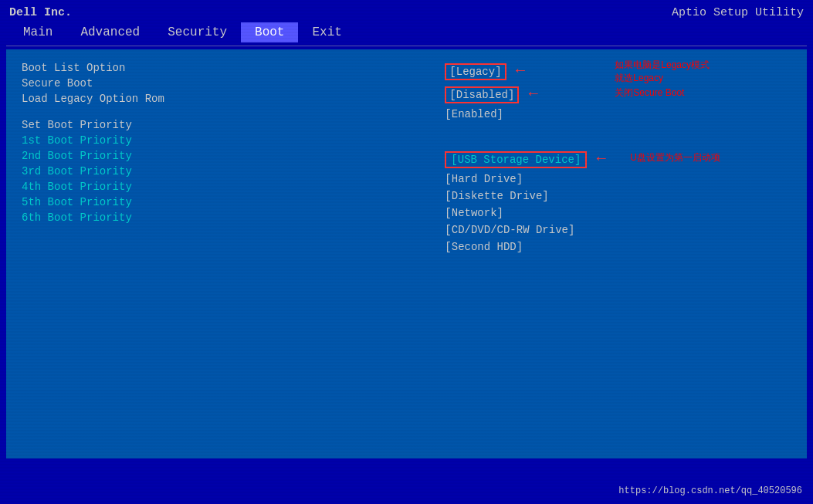 This screenshot has height=504, width=813. I want to click on annotation-1: 如果电脑是Legacy模式就选Legacy, so click(662, 72).